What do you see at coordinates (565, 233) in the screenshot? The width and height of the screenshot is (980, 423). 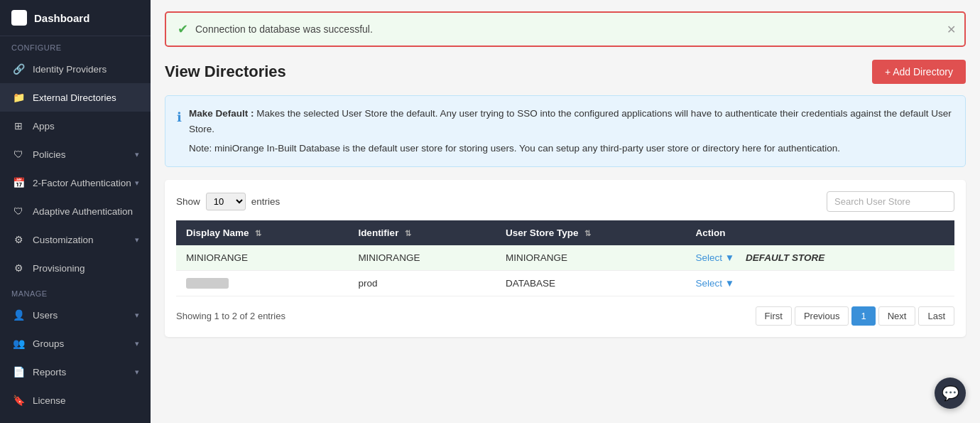 I see `table-header-row: Display Name ⇅ Identifier ⇅ User Store T…` at bounding box center [565, 233].